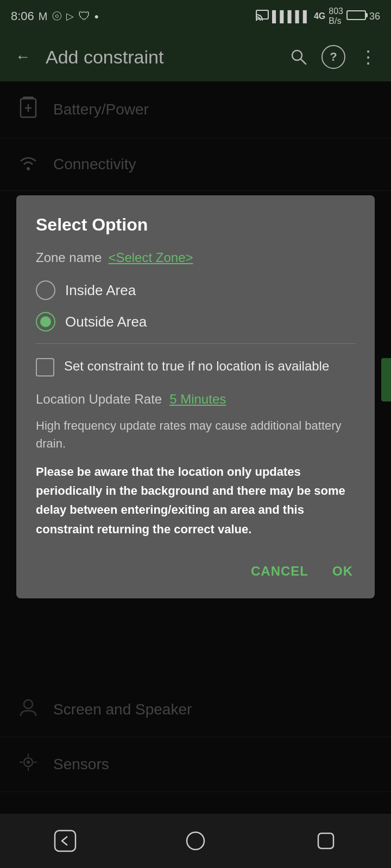  Describe the element at coordinates (198, 399) in the screenshot. I see `location-rate-value: 5 Minutes` at that location.